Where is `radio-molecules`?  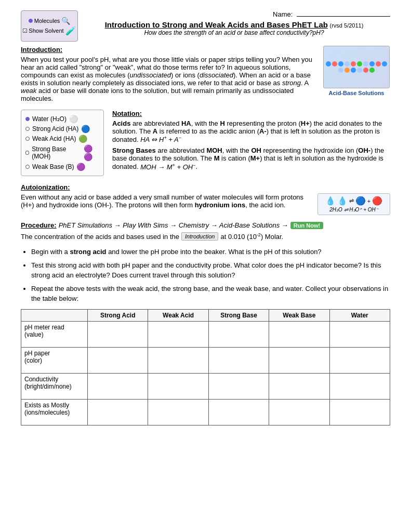 radio-molecules is located at coordinates (31, 21).